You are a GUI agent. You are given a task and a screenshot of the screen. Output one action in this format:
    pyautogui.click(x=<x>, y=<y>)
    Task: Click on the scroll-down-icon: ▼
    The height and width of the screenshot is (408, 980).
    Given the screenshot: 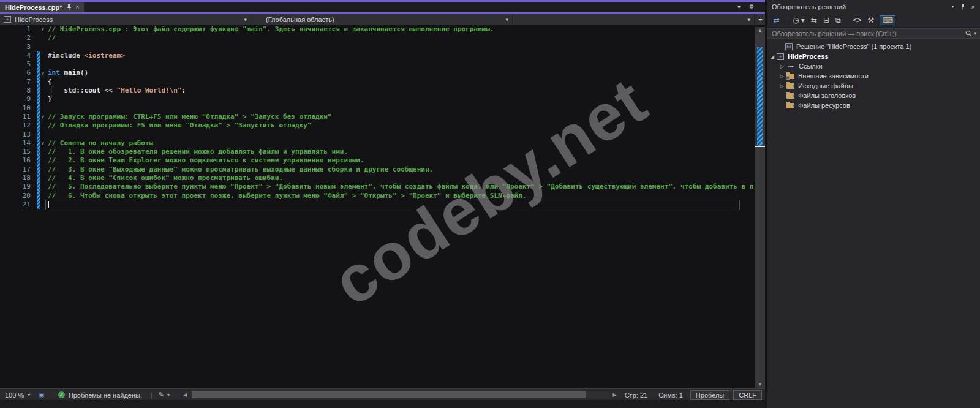 What is the action you would take?
    pyautogui.click(x=760, y=385)
    